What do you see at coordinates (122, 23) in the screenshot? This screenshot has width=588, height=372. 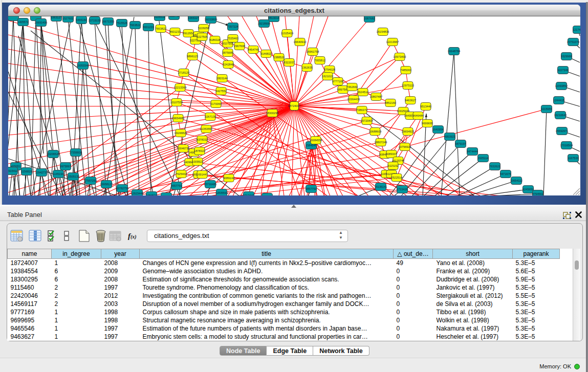 I see `svg-text: 7515526` at bounding box center [122, 23].